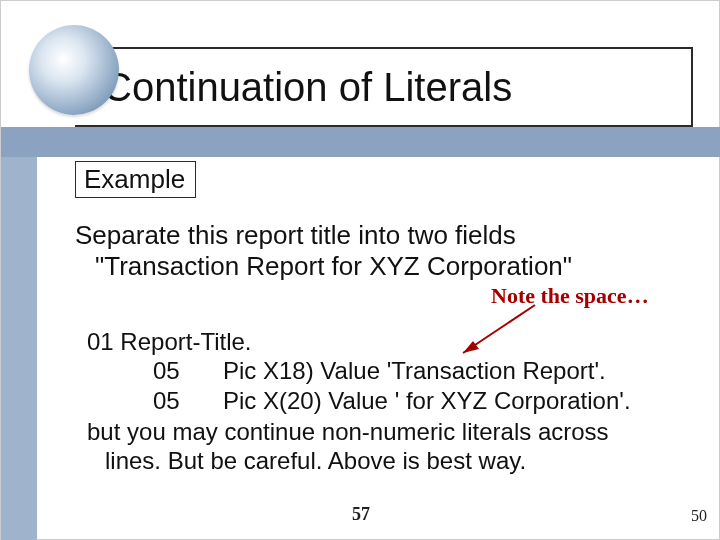  Describe the element at coordinates (699, 516) in the screenshot. I see `page-number-right: 50` at that location.